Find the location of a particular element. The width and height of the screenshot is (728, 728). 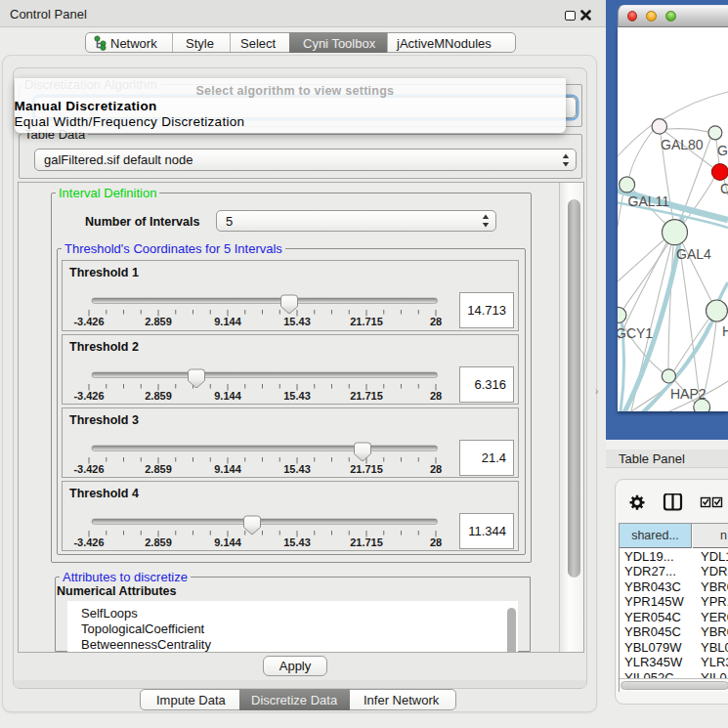

svg-text: HAP2 is located at coordinates (688, 394).